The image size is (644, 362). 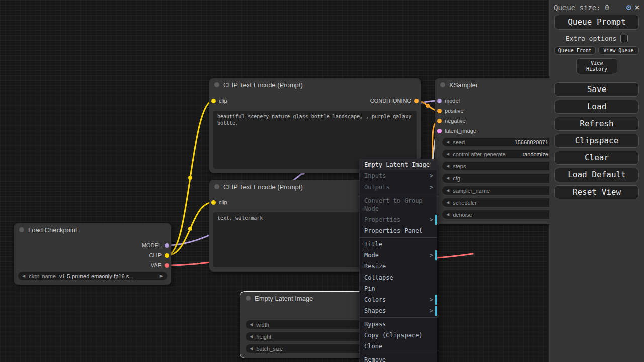 What do you see at coordinates (160, 265) in the screenshot?
I see `output-slot-vae: VAE` at bounding box center [160, 265].